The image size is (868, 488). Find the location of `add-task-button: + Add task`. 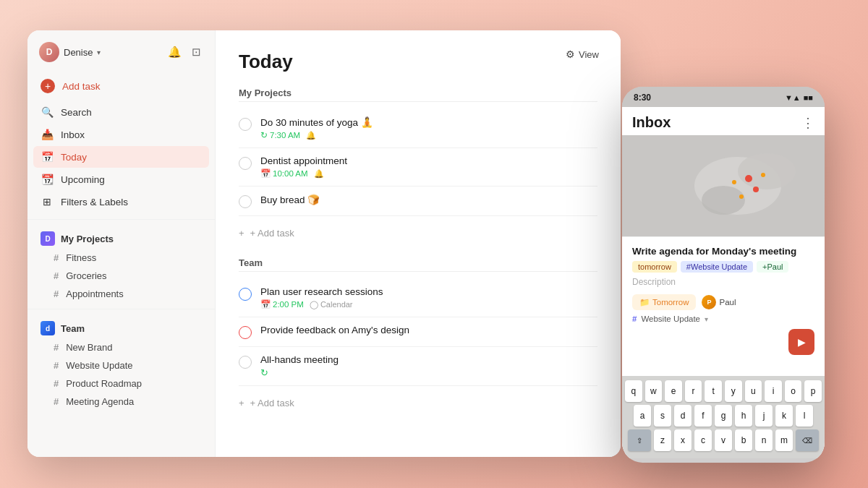

add-task-button: + Add task is located at coordinates (122, 86).